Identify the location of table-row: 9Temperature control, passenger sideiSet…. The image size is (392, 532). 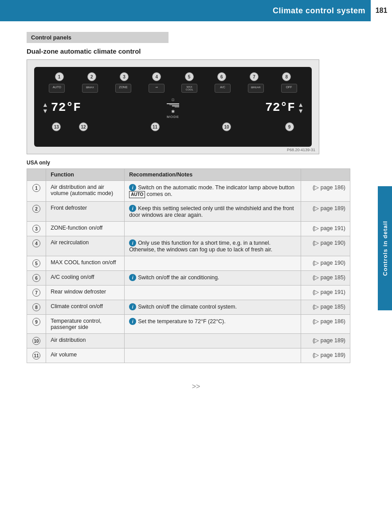
(189, 325).